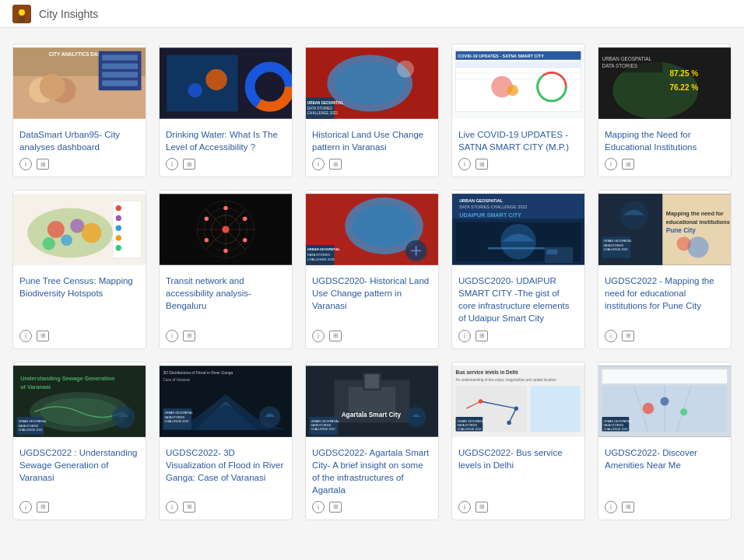  What do you see at coordinates (372, 401) in the screenshot?
I see `card-thumbnail-13: Agartala Smart City URBAN GEOSPATIAL DAT…` at bounding box center [372, 401].